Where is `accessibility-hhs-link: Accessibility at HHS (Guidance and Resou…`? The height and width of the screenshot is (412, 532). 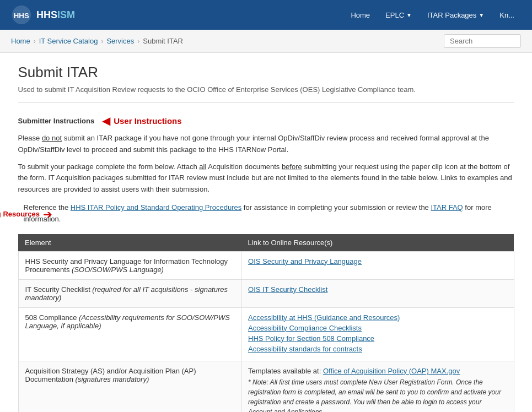
accessibility-hhs-link: Accessibility at HHS (Guidance and Resou… is located at coordinates (377, 317).